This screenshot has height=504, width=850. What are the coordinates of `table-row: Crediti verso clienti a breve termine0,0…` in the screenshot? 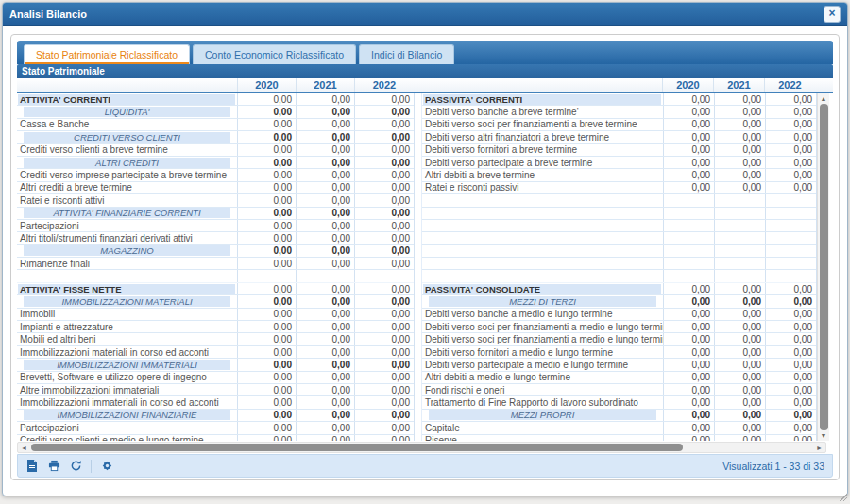 It's located at (215, 151).